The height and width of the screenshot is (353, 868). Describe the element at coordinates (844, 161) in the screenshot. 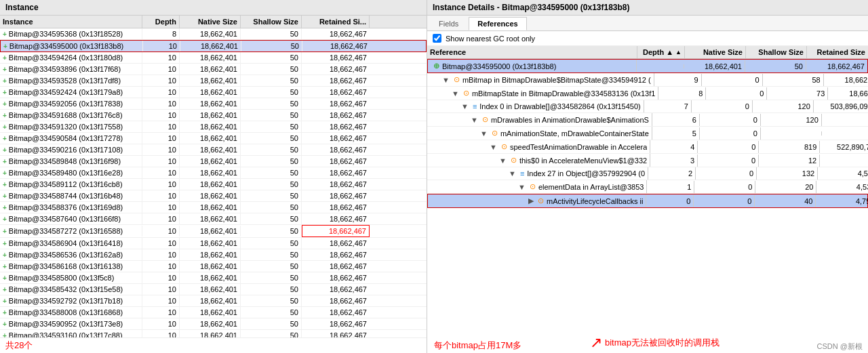

I see `ref-retained-cell: 12` at that location.